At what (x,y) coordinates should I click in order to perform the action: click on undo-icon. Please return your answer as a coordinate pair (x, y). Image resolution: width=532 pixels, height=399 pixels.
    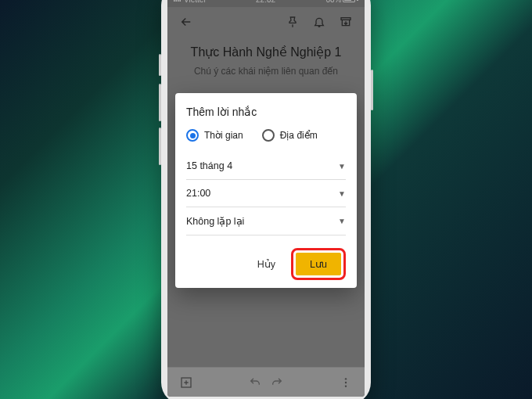
    Looking at the image, I should click on (255, 383).